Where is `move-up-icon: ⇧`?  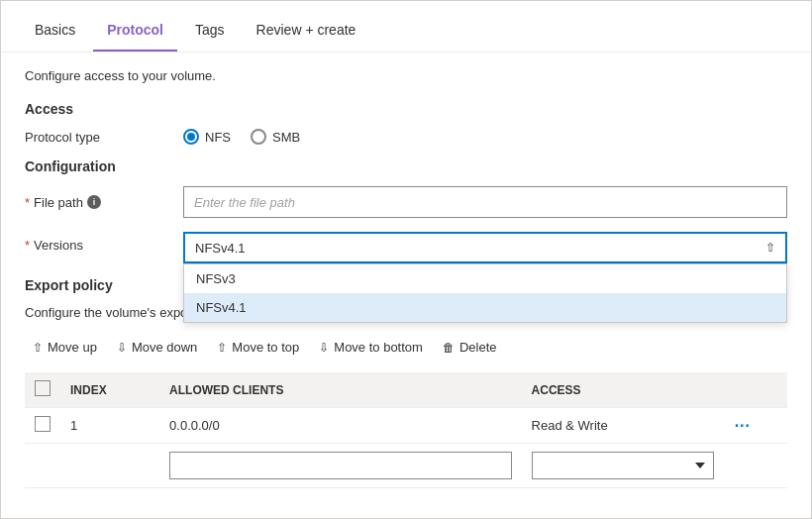
move-up-icon: ⇧ is located at coordinates (38, 348).